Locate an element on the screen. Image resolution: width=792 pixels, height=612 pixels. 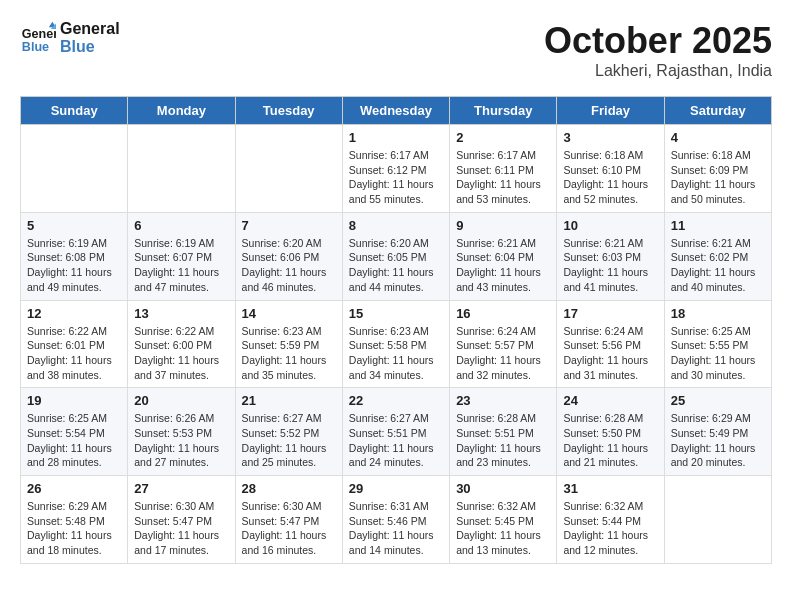
day-info: Sunrise: 6:32 AM Sunset: 5:44 PM Dayligh… is located at coordinates (610, 528).